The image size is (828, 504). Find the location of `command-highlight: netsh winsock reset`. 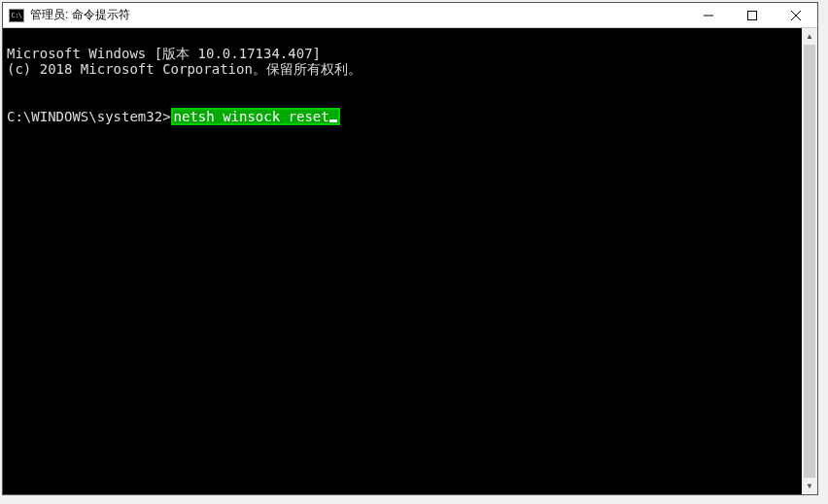

command-highlight: netsh winsock reset is located at coordinates (256, 117).